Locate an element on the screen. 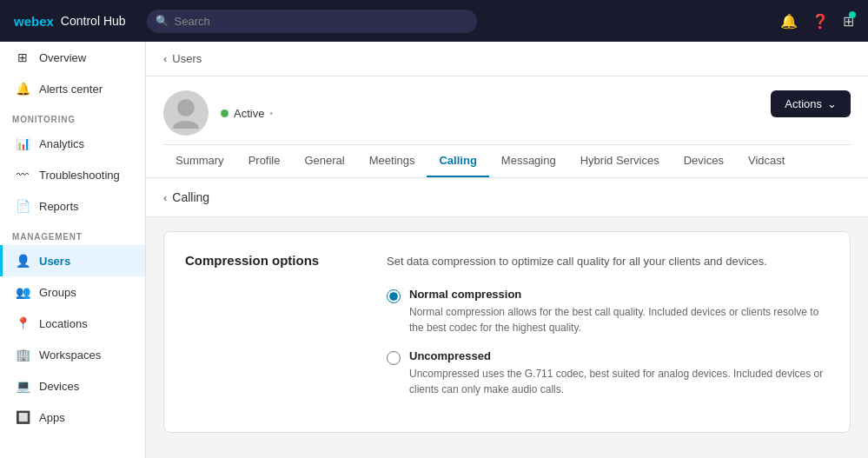 The width and height of the screenshot is (868, 458). tab-hybrid-services: Hybrid Services is located at coordinates (620, 162).